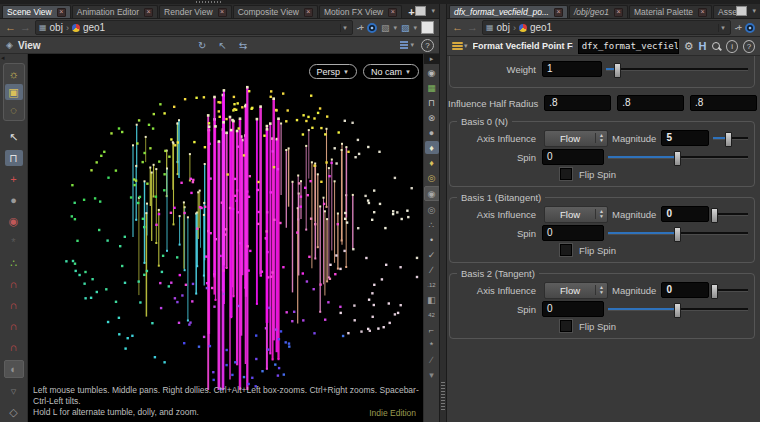 Image resolution: width=760 pixels, height=422 pixels. Describe the element at coordinates (432, 344) in the screenshot. I see `snap-icon: *` at that location.